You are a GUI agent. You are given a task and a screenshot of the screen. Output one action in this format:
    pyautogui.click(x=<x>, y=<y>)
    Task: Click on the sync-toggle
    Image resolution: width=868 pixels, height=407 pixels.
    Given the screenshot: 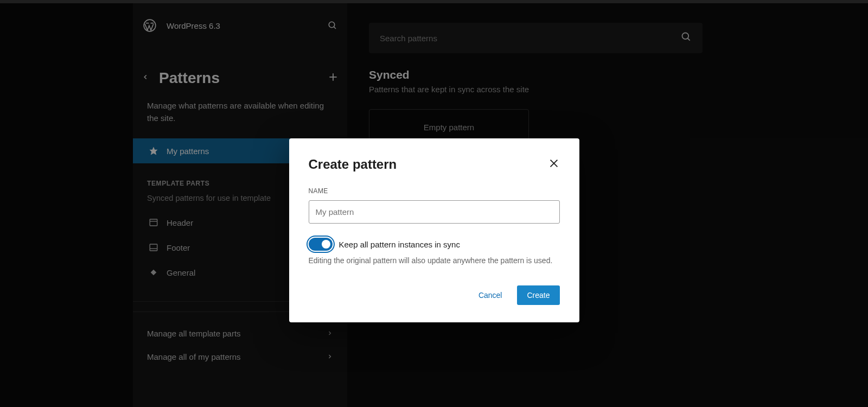 What is the action you would take?
    pyautogui.click(x=321, y=244)
    